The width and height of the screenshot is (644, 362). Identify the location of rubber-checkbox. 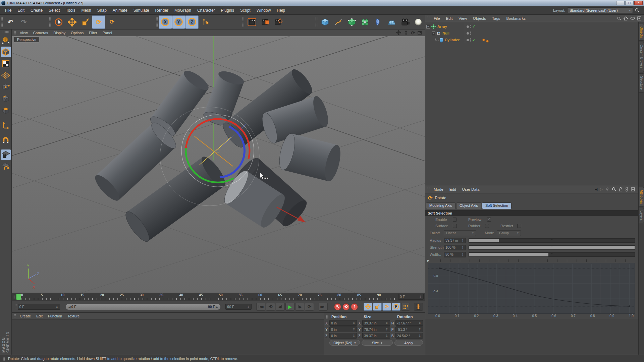
(487, 226).